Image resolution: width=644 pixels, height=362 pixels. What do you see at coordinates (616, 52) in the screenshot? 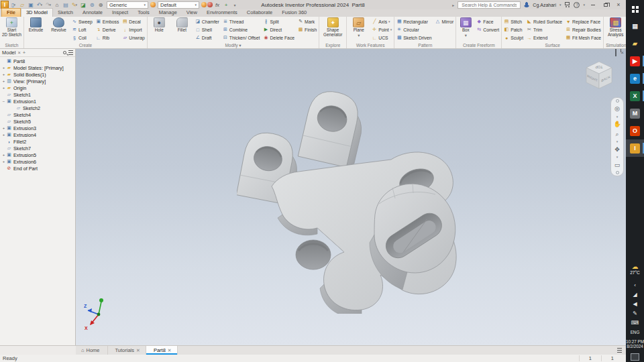
I see `doc-restore-icon` at bounding box center [616, 52].